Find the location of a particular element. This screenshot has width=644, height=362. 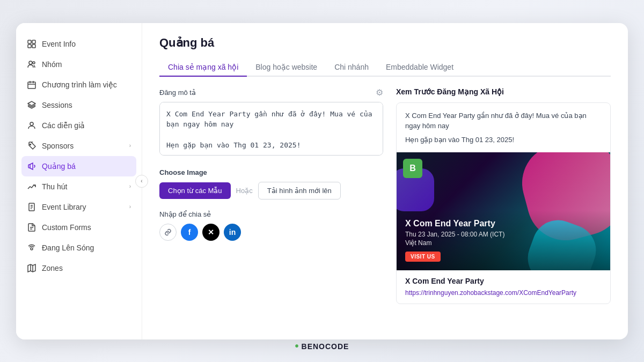

share-label: Nhập để chia sẻ is located at coordinates (272, 215).